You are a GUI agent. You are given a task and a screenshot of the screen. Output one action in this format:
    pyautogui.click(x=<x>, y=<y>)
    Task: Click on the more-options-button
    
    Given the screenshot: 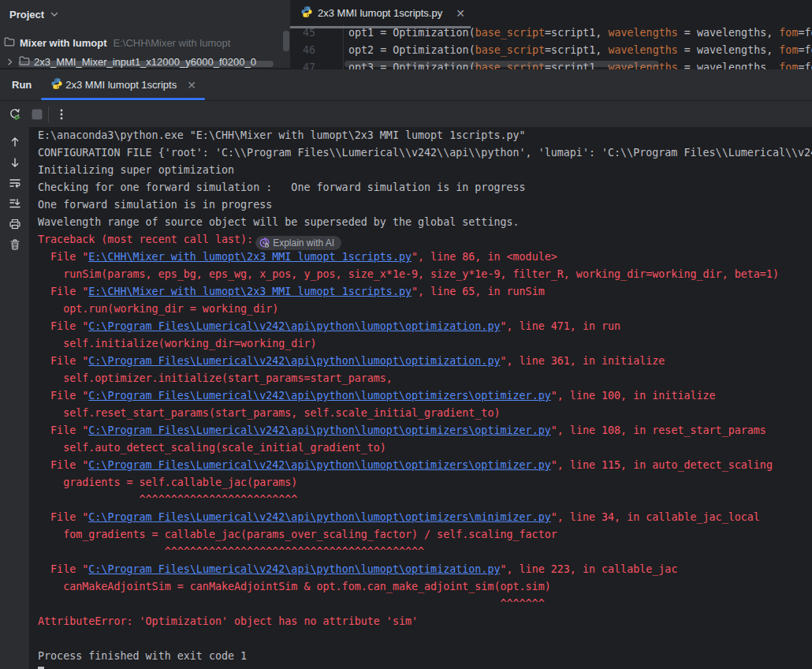 What is the action you would take?
    pyautogui.click(x=61, y=114)
    